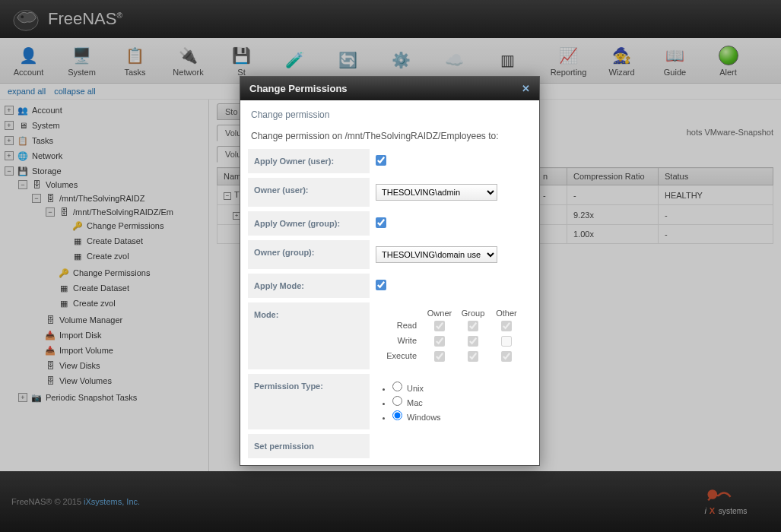 This screenshot has width=781, height=532. I want to click on label-owner-user: Owner (user):, so click(309, 195).